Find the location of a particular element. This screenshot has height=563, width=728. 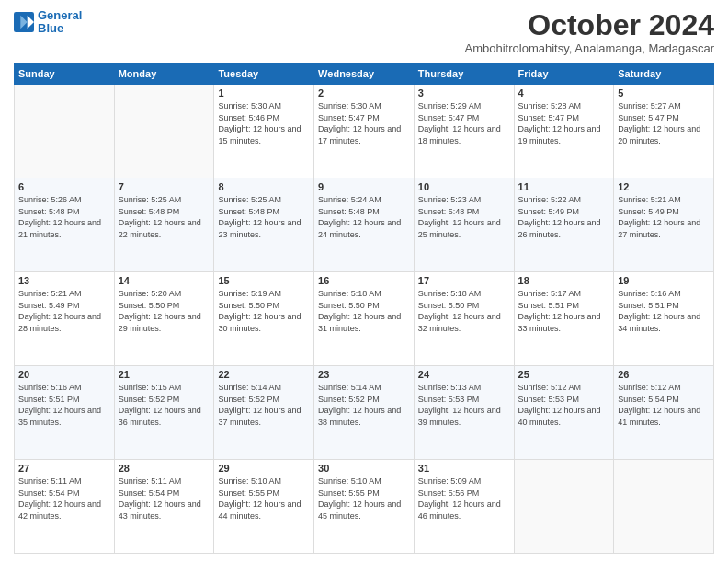

day-number: 6 is located at coordinates (64, 187).